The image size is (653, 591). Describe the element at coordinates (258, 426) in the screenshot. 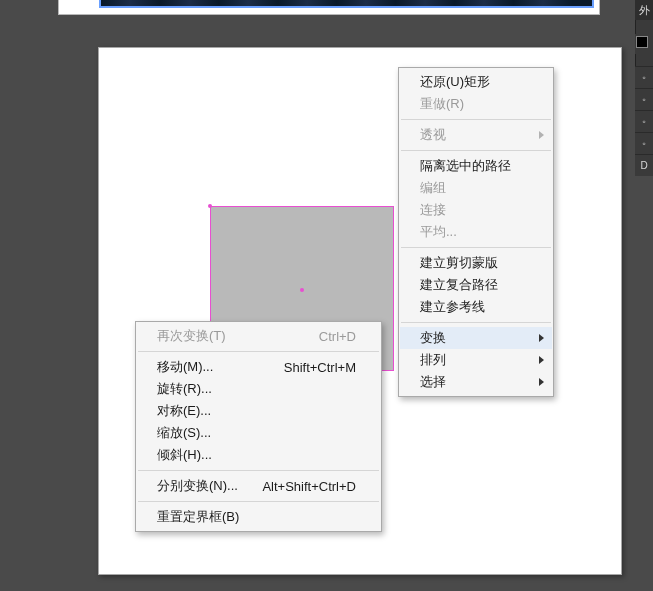

I see `transform-submenu: 再次变换(T) Ctrl+D 移动(M)... Shift+Ctrl+M 旋转(…` at that location.